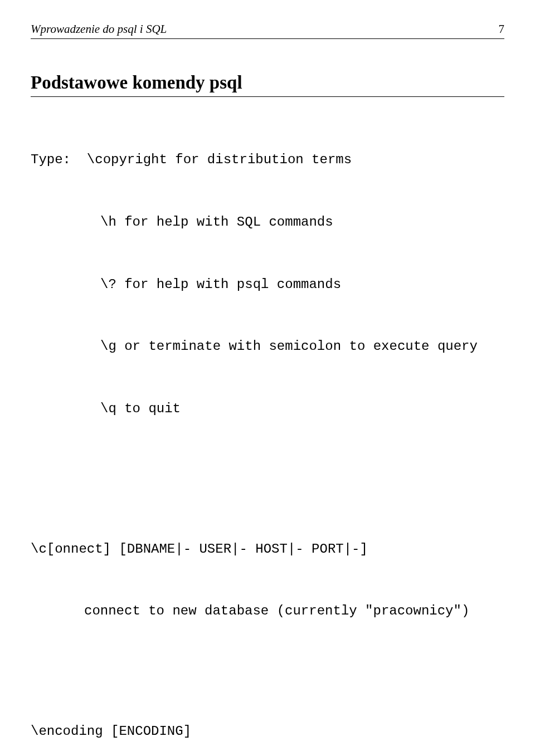 The width and height of the screenshot is (535, 756). I want to click on type-line-3: \? for help with psql commands, so click(268, 284).